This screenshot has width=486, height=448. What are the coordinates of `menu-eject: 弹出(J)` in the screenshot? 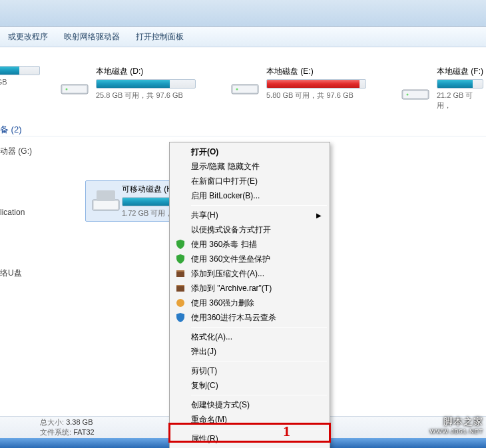 It's located at (250, 351).